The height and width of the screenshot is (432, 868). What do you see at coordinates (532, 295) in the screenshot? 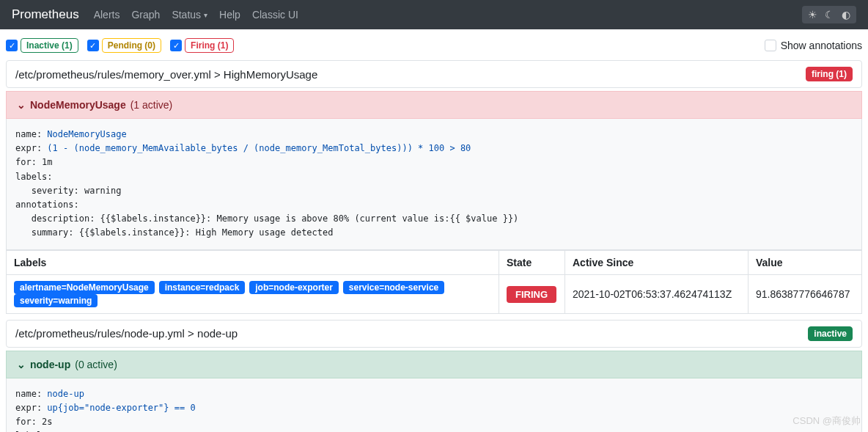
I see `firing-state-badge: FIRING` at bounding box center [532, 295].